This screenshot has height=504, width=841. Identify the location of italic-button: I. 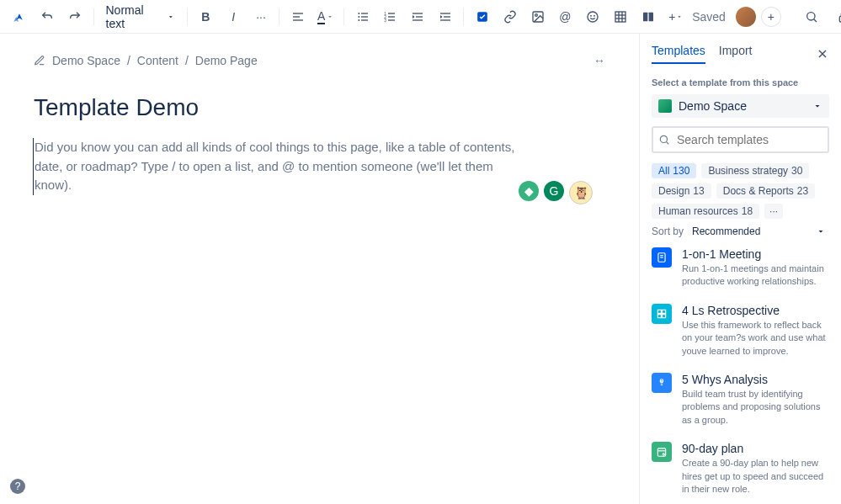
(234, 17).